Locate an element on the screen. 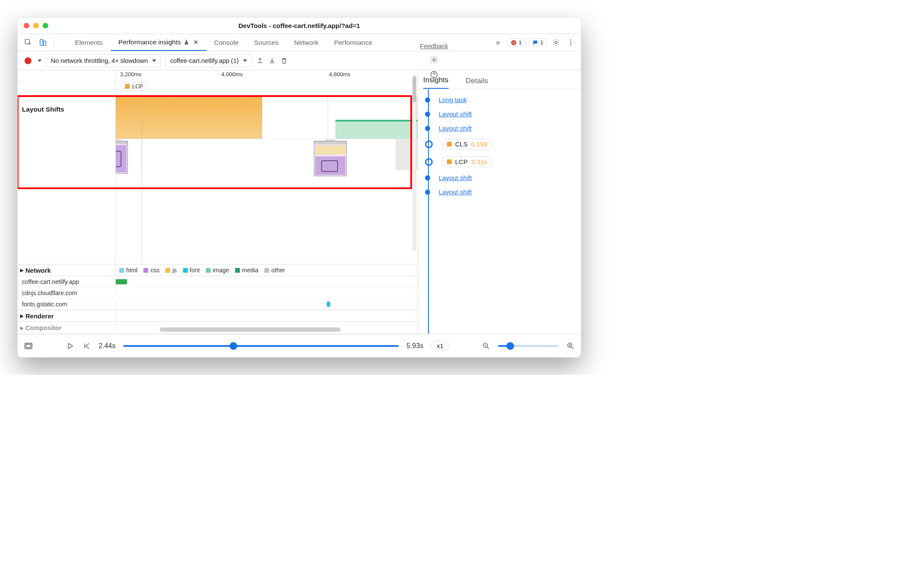  vertical-scrollbar is located at coordinates (414, 163).